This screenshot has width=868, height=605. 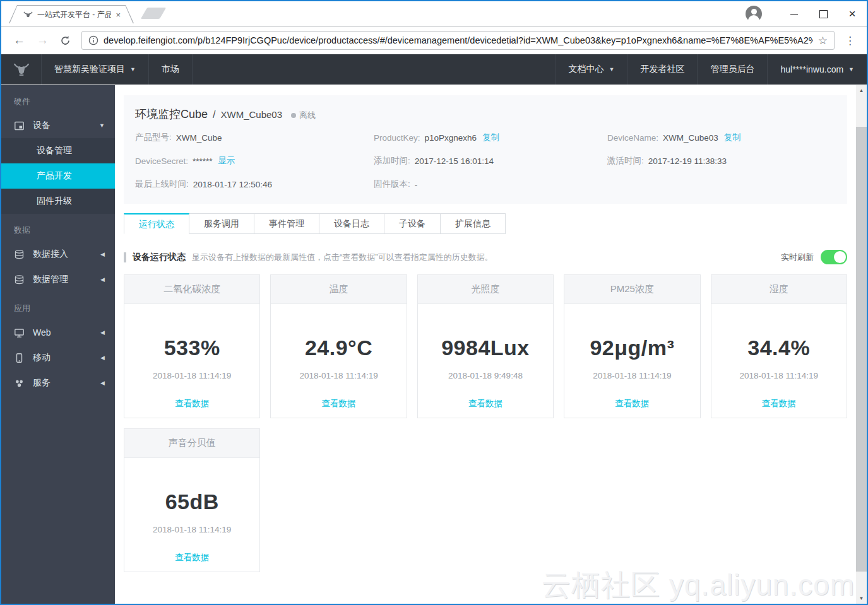 What do you see at coordinates (58, 126) in the screenshot?
I see `sidebar-item-device: 设备 ▼` at bounding box center [58, 126].